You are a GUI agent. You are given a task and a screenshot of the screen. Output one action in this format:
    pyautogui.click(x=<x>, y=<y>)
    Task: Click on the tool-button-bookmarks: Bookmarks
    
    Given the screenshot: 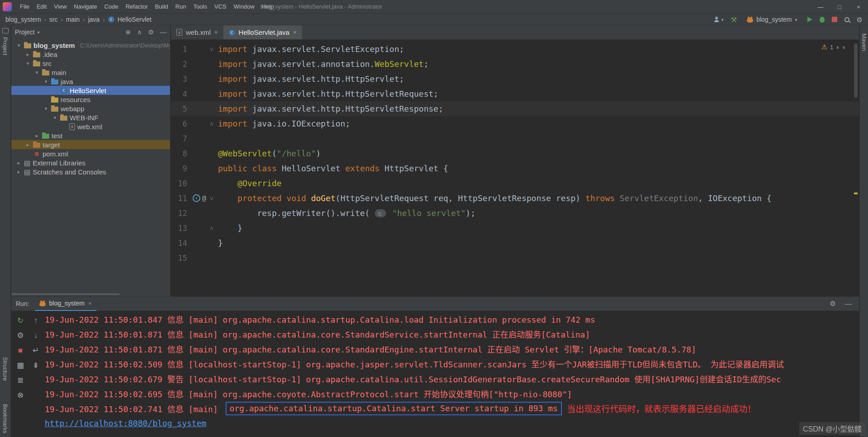 What is the action you would take?
    pyautogui.click(x=5, y=418)
    